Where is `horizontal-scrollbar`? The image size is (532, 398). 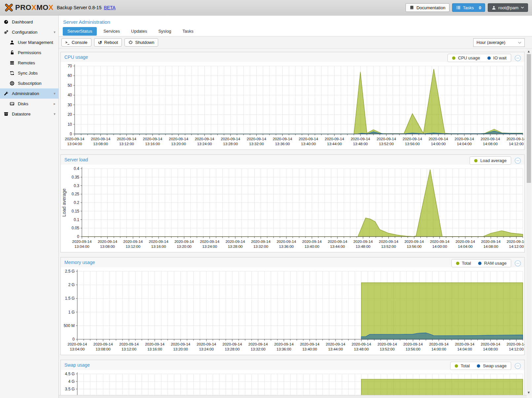 horizontal-scrollbar is located at coordinates (293, 397).